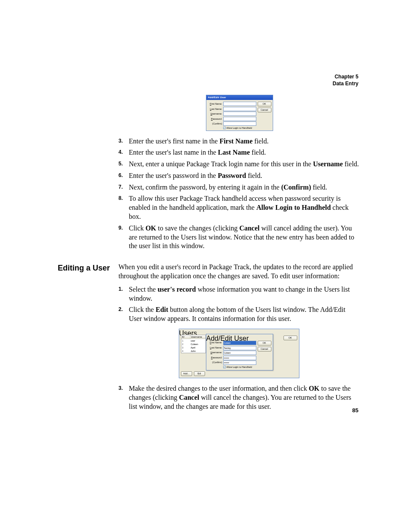 The image size is (411, 532). Describe the element at coordinates (239, 176) in the screenshot. I see `step-6: 6.Enter the user's password in the Passw…` at that location.